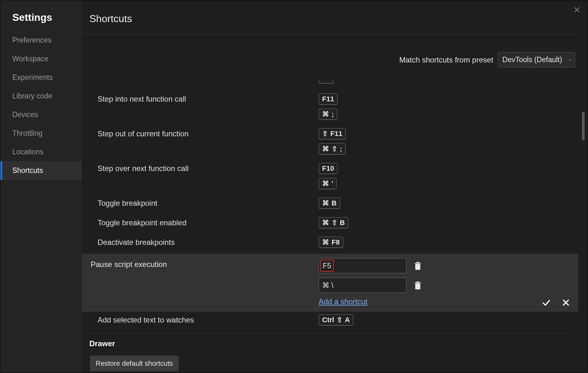 The height and width of the screenshot is (373, 588). What do you see at coordinates (328, 169) in the screenshot?
I see `key: F10` at bounding box center [328, 169].